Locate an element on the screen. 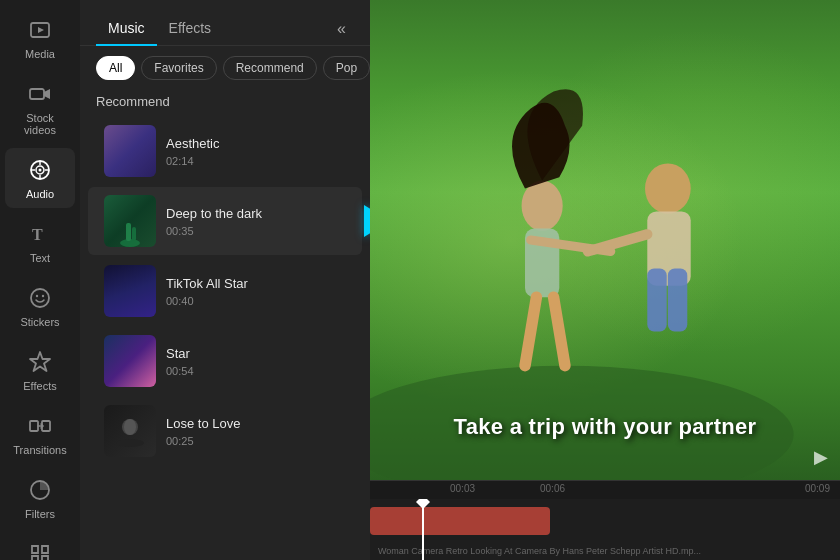 The image size is (840, 560). sidebar-item-text: T Text is located at coordinates (40, 242).